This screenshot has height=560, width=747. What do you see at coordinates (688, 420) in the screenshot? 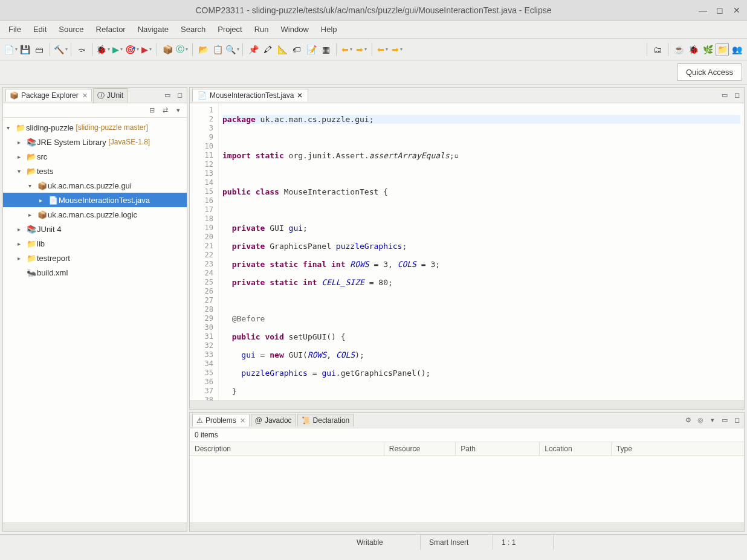
I see `filter-icon: ⚙` at bounding box center [688, 420].